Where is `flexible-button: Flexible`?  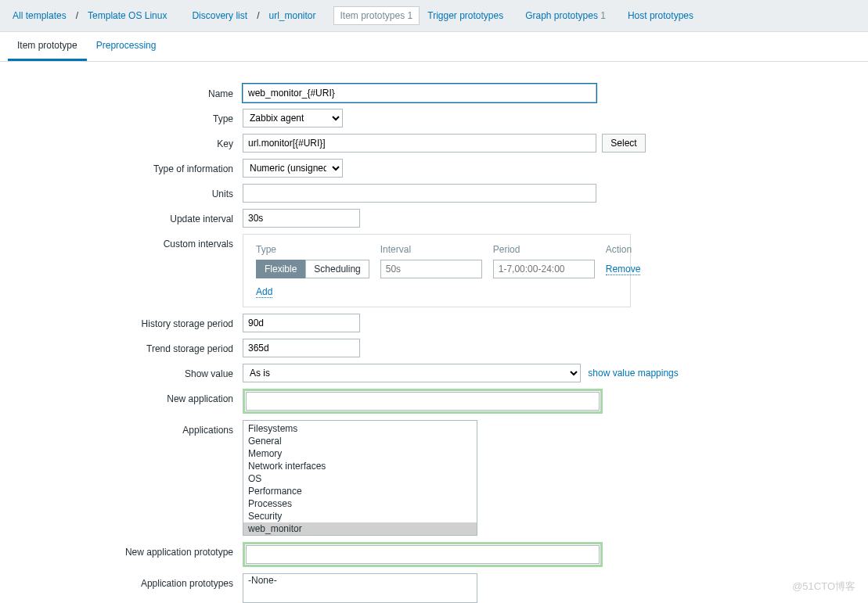
flexible-button: Flexible is located at coordinates (280, 269).